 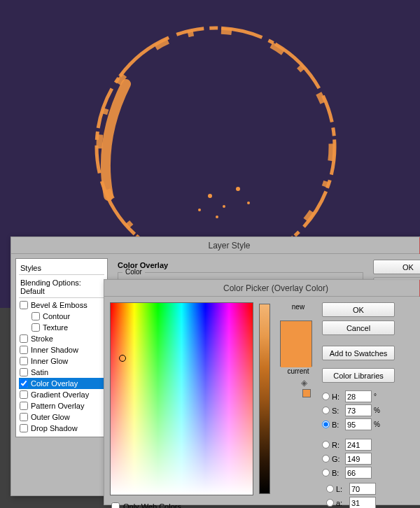 What do you see at coordinates (326, 445) in the screenshot?
I see `r-radio` at bounding box center [326, 445].